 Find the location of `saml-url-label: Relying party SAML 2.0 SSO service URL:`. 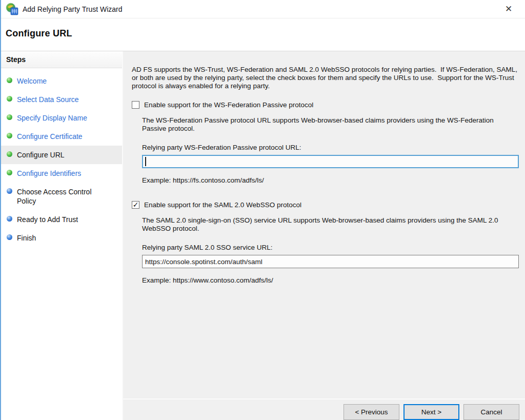

saml-url-label: Relying party SAML 2.0 SSO service URL: is located at coordinates (330, 247).